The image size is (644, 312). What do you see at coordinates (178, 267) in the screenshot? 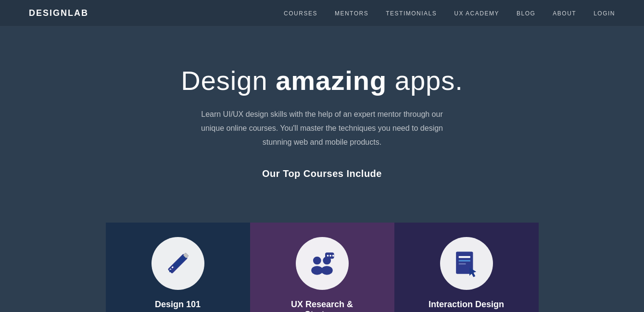
I see `course-card-design101: Design 101` at bounding box center [178, 267].